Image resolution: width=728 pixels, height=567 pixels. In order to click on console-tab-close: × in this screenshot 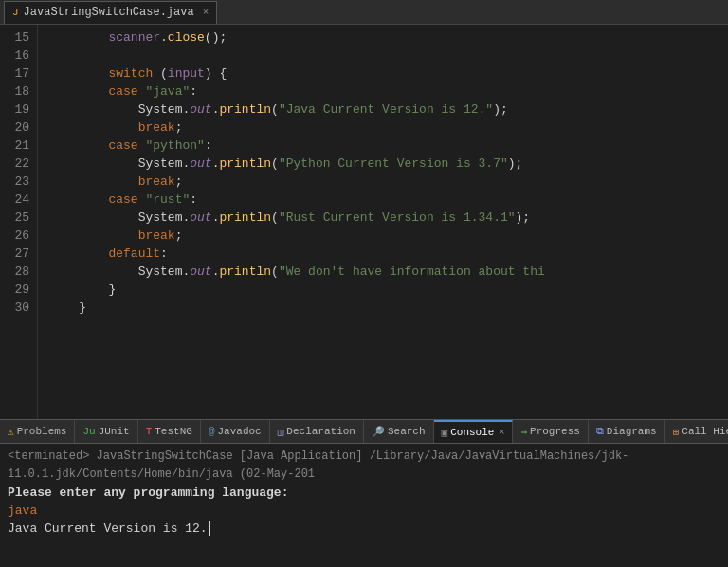, I will do `click(501, 432)`.